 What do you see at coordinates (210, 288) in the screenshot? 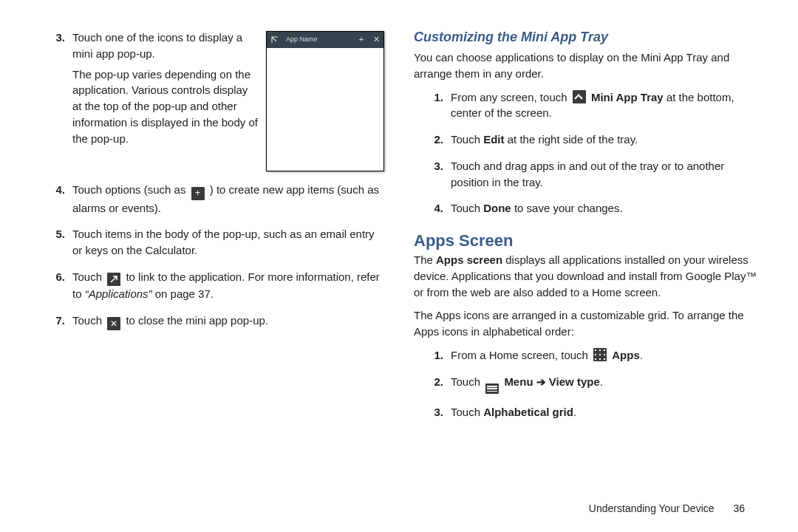
I see `step-6: 6. Touch to link to the application. For…` at bounding box center [210, 288].